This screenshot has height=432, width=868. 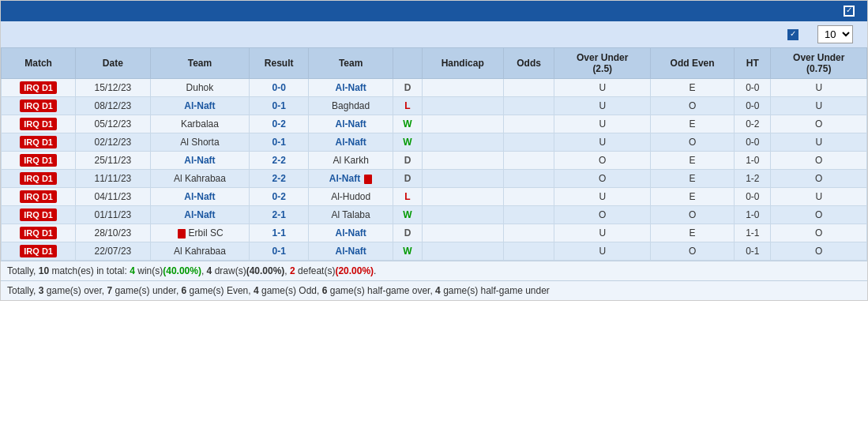 What do you see at coordinates (753, 106) in the screenshot?
I see `cell-ht: 0-0` at bounding box center [753, 106].